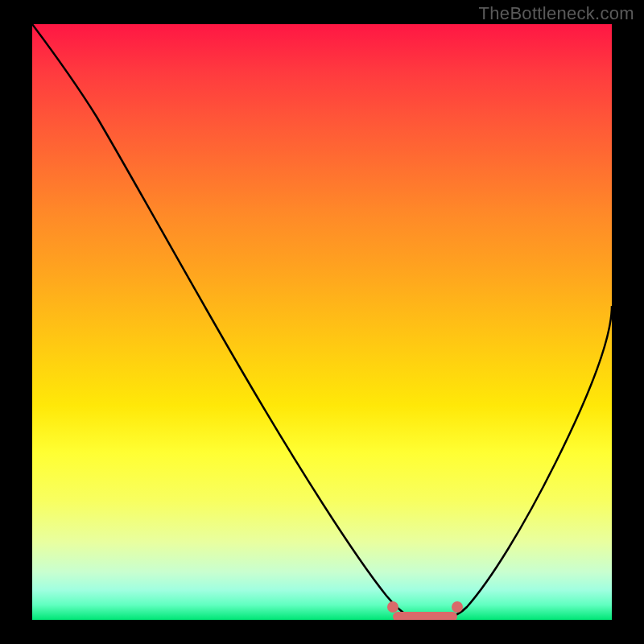 This screenshot has width=644, height=644. Describe the element at coordinates (393, 607) in the screenshot. I see `highlight-dot-left` at that location.